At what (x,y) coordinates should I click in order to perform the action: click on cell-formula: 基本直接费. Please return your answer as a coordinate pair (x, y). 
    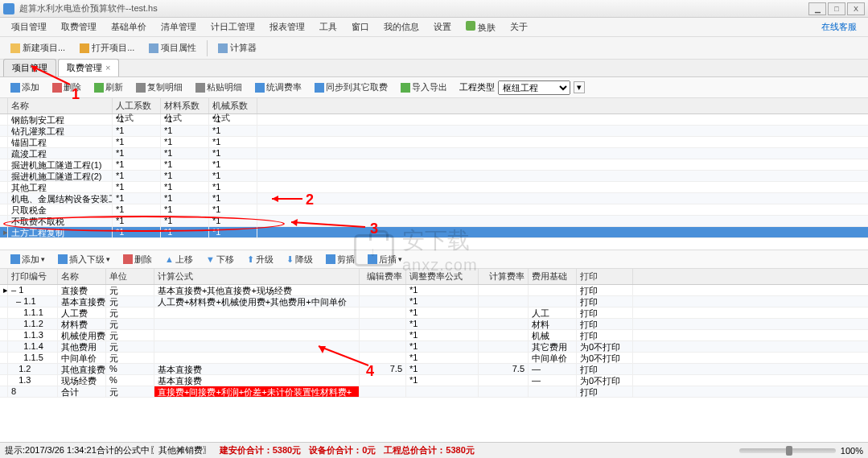
    Looking at the image, I should click on (257, 369).